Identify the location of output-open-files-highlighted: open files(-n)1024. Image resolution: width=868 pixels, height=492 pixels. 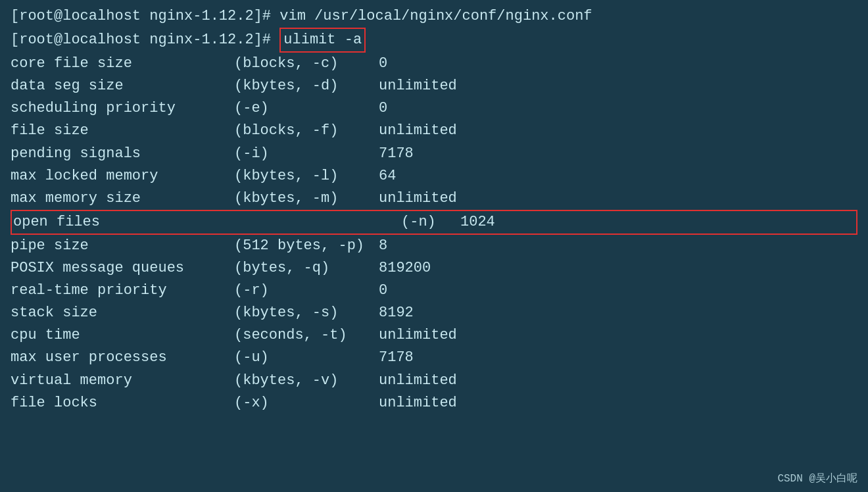
(434, 222).